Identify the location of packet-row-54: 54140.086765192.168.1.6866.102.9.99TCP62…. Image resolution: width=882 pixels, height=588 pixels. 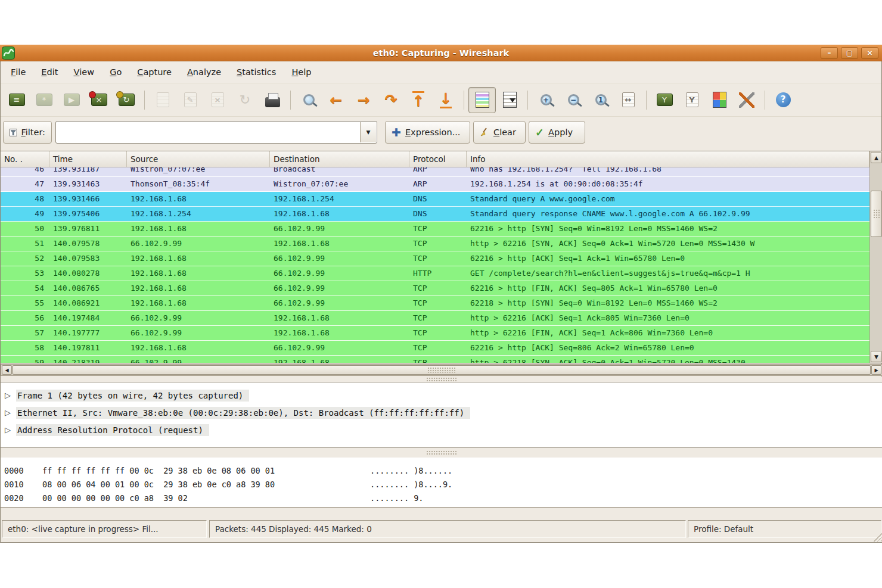
(435, 288).